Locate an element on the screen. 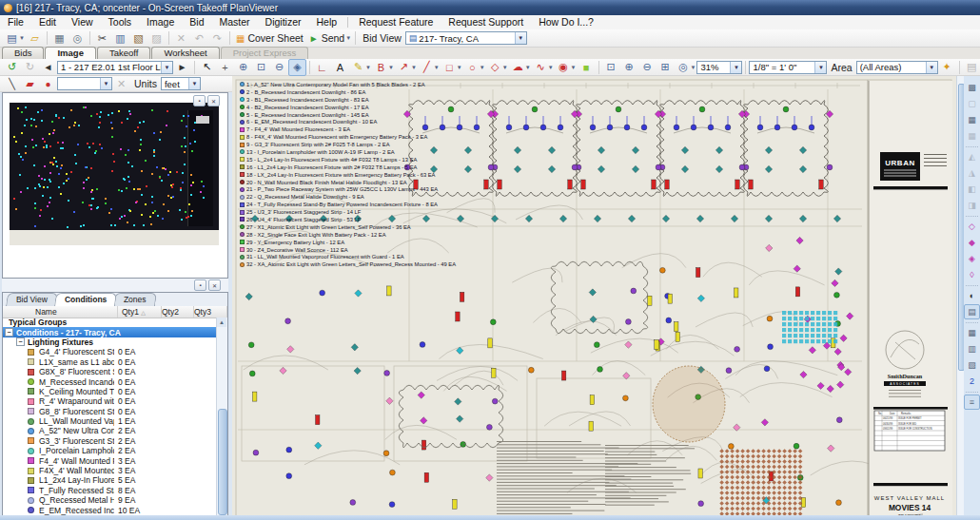  condition-row: F4_4' Wall Mounted Fluoresc...3 EA is located at coordinates (110, 460).